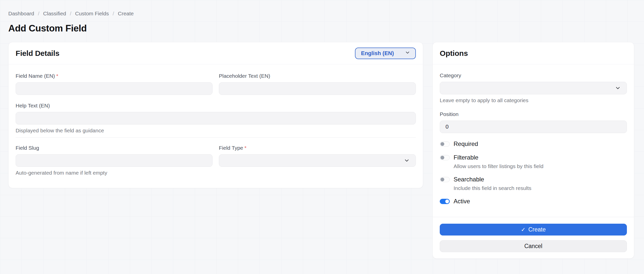 Image resolution: width=644 pixels, height=274 pixels. I want to click on field-slug-group: Field Slug Auto-generated from name if l…, so click(114, 161).